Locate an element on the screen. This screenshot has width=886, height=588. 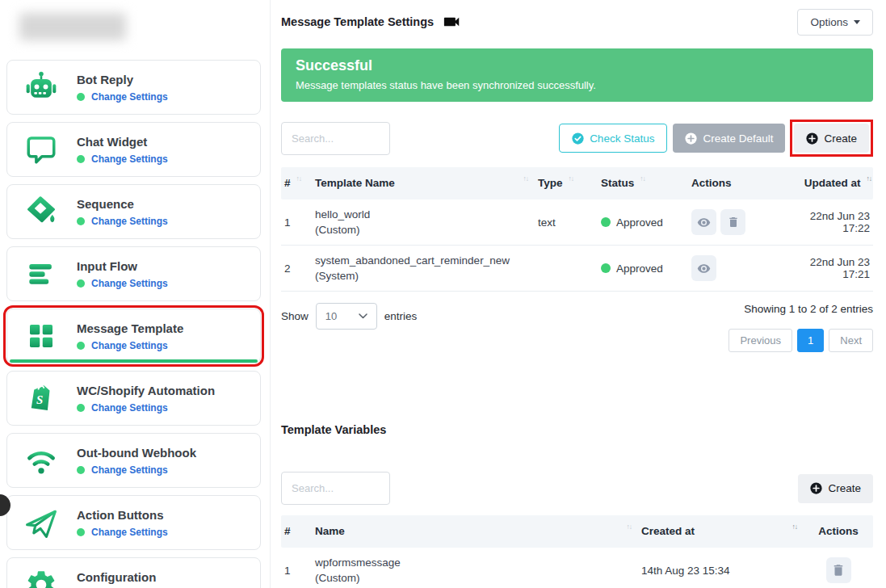
grid-icon is located at coordinates (41, 336).